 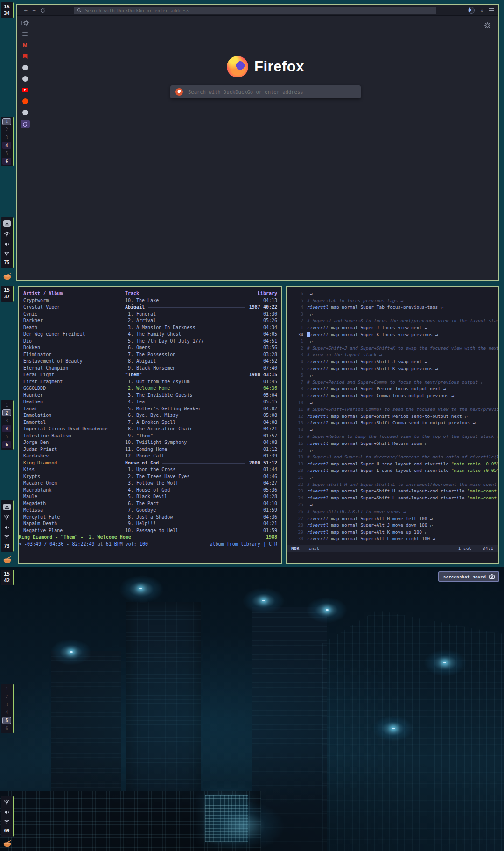 What do you see at coordinates (255, 10) in the screenshot?
I see `urlbar` at bounding box center [255, 10].